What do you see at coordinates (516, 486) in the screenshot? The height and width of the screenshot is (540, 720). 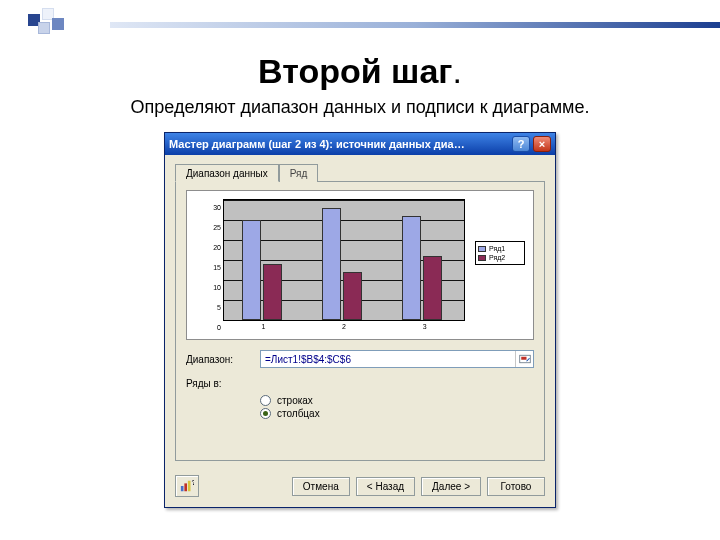 I see `finish-button: Готово` at bounding box center [516, 486].